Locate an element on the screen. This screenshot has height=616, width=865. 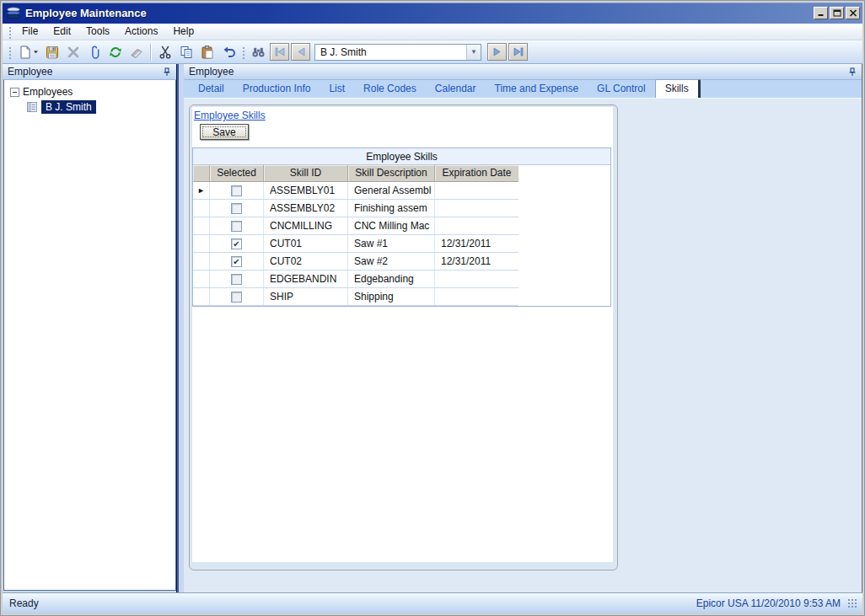
menu-file: File is located at coordinates (30, 32).